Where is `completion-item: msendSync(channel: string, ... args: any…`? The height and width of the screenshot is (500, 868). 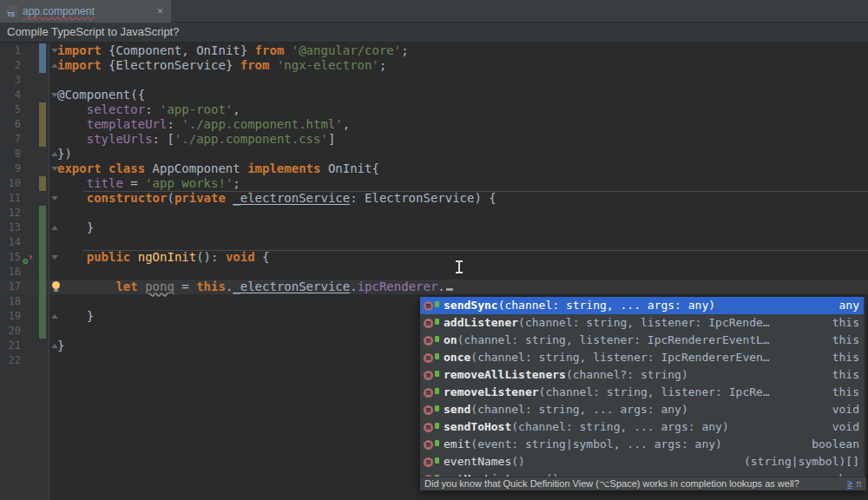 completion-item: msendSync(channel: string, ... args: any… is located at coordinates (643, 306).